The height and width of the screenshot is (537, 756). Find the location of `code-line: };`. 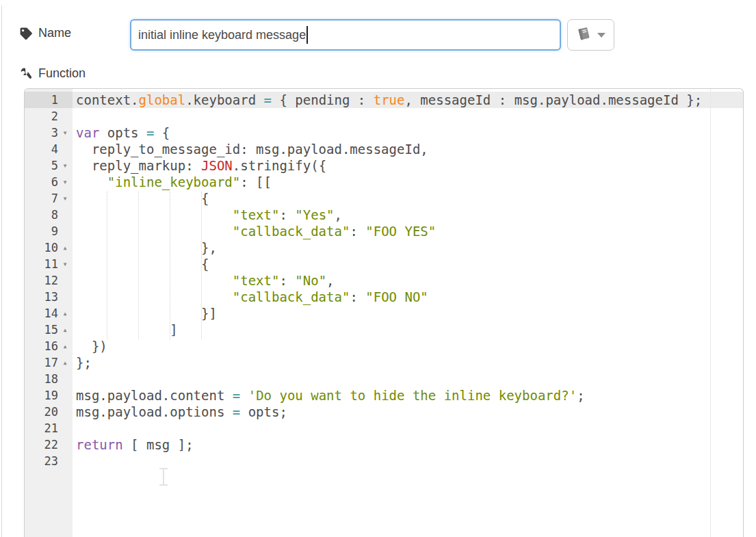

code-line: }; is located at coordinates (83, 363).